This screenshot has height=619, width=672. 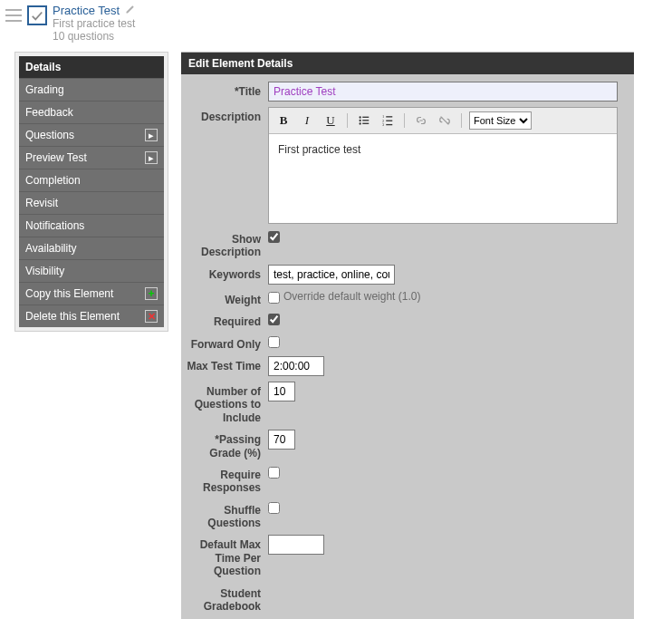 I want to click on richtext-toolbar: B I U 123, so click(x=443, y=121).